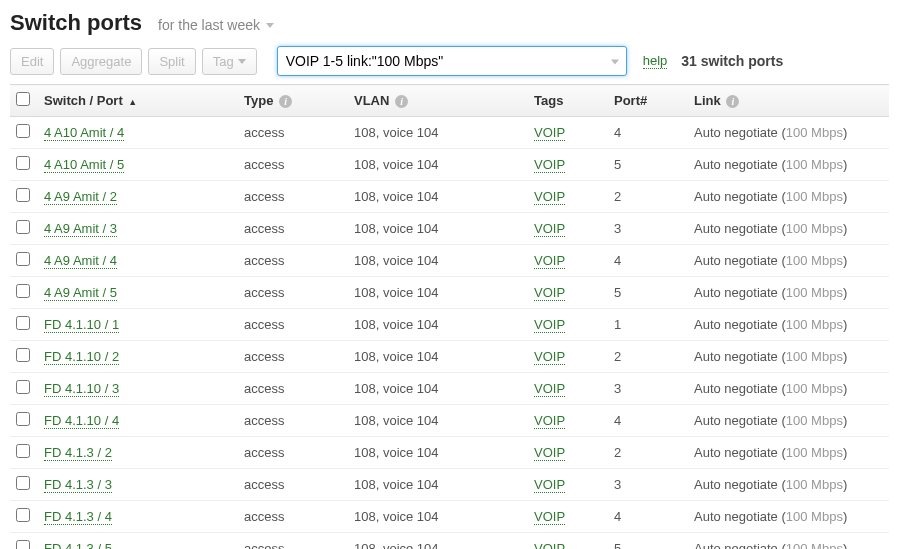  What do you see at coordinates (450, 542) in the screenshot?
I see `table-row: FD 4.1.3 / 5access108, voice 104VOIP5Aut…` at bounding box center [450, 542].